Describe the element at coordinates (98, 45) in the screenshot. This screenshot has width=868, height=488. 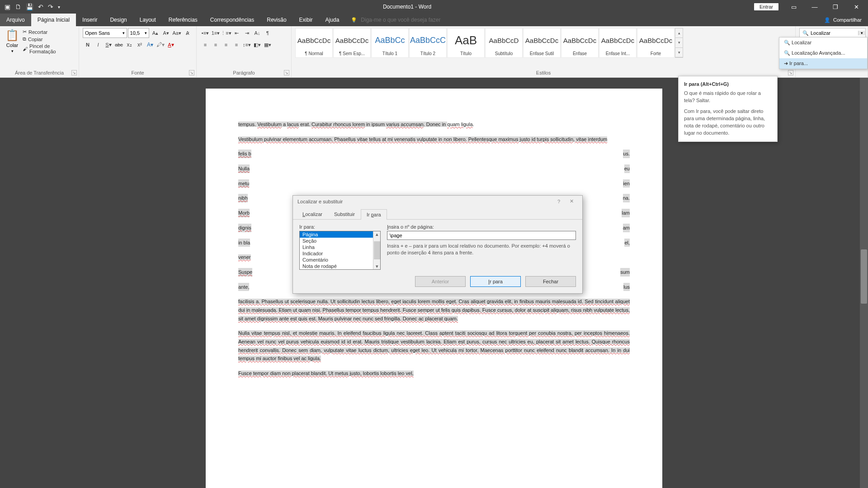
I see `italic-button: I` at that location.